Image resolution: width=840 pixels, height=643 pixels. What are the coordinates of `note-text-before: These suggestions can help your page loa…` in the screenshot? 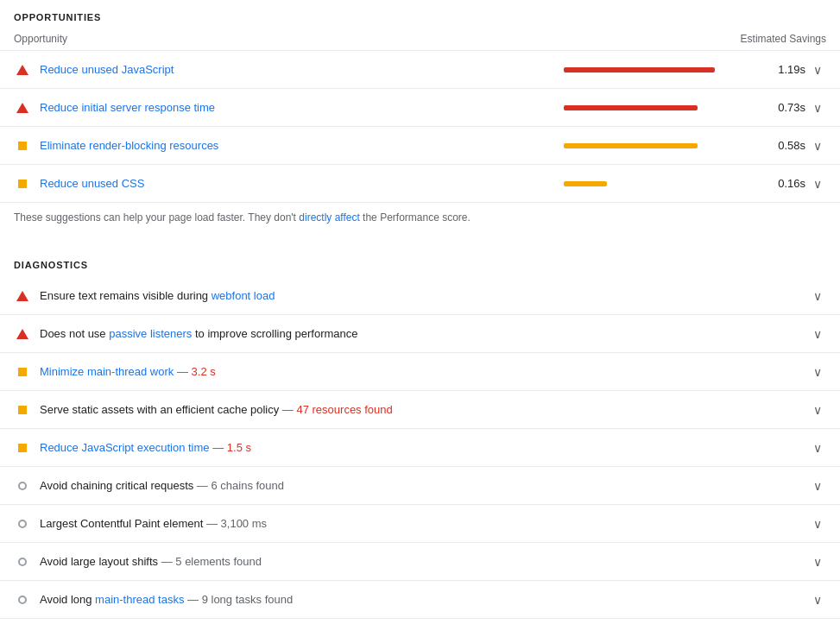 It's located at (156, 217).